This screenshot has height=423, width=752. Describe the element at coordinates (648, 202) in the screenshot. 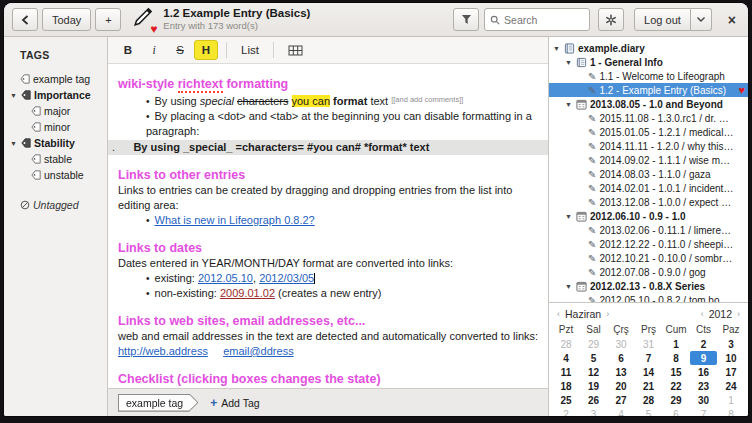

I see `entry-tree-row: ✎2013.12.08 - 1.0.0 / expect anything` at that location.